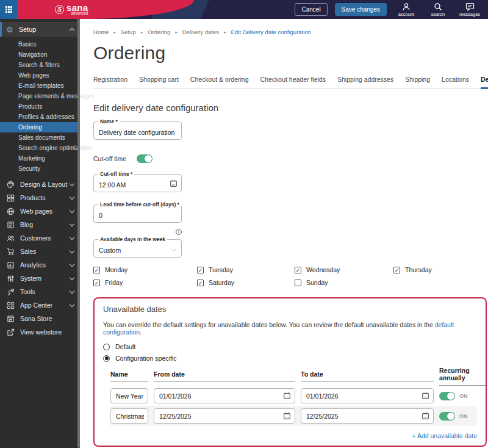 This screenshot has height=448, width=488. What do you see at coordinates (40, 76) in the screenshot?
I see `sidebar-item-web-pages: Web pages` at bounding box center [40, 76].